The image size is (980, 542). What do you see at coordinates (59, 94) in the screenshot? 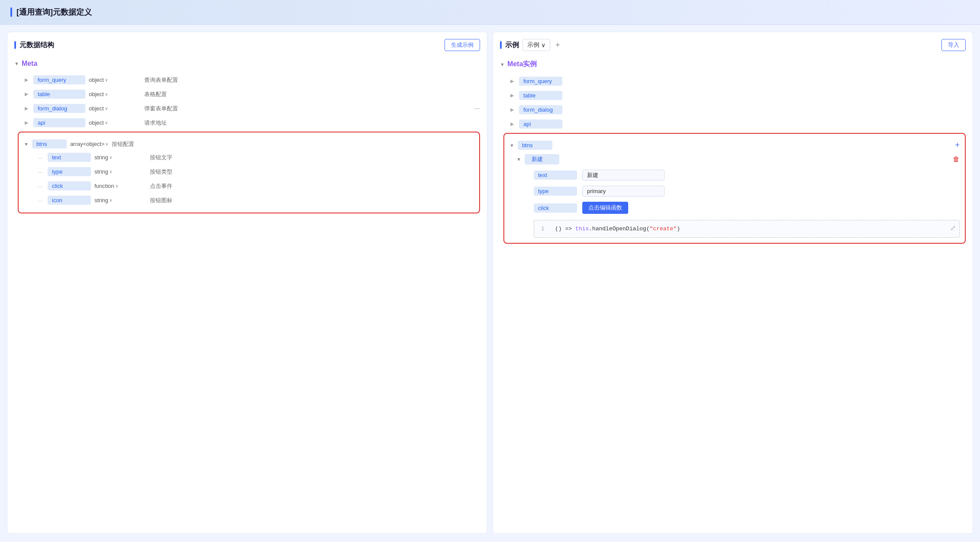
I see `field-name-table: table` at bounding box center [59, 94].